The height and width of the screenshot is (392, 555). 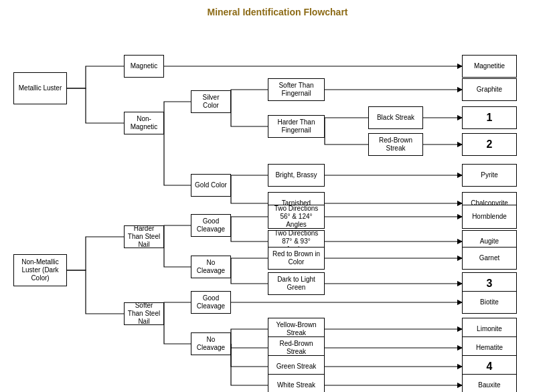 I want to click on no-cleavage-2-node: No Cleavage, so click(x=211, y=344).